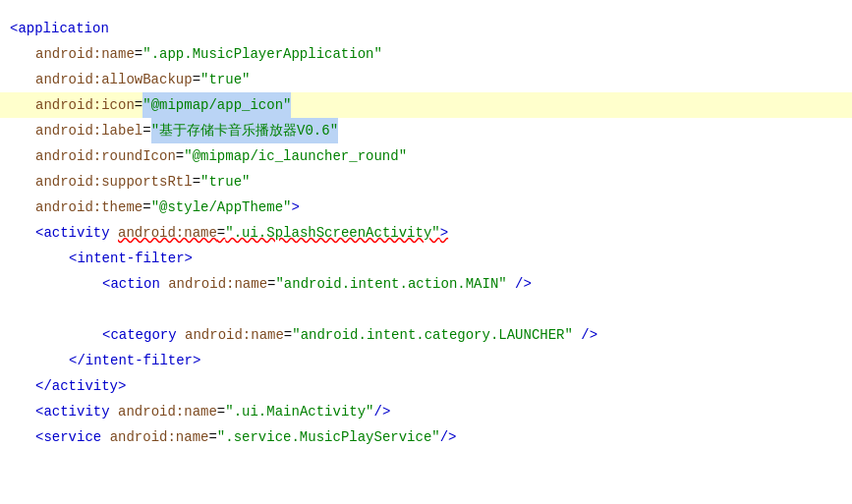 This screenshot has width=852, height=504. Describe the element at coordinates (391, 284) in the screenshot. I see `attr-value-action-name: "android.intent.action.MAIN"` at that location.